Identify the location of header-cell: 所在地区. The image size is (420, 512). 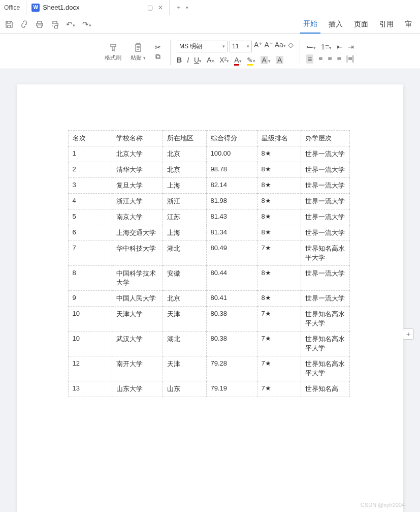
(184, 138).